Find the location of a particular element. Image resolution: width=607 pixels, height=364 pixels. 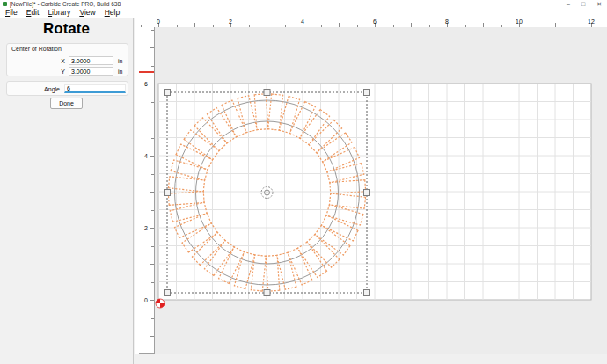

minimize-button-icon: – is located at coordinates (568, 4).